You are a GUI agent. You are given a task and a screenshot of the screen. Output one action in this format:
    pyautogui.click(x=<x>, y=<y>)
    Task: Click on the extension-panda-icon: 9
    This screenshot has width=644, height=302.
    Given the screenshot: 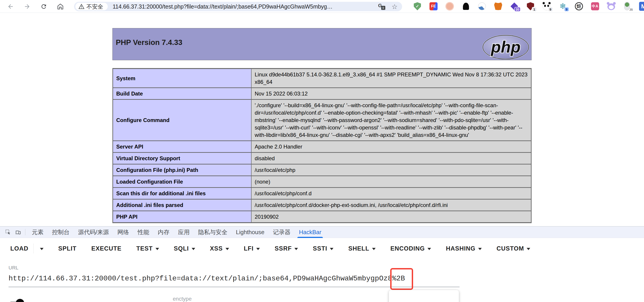 What is the action you would take?
    pyautogui.click(x=546, y=6)
    